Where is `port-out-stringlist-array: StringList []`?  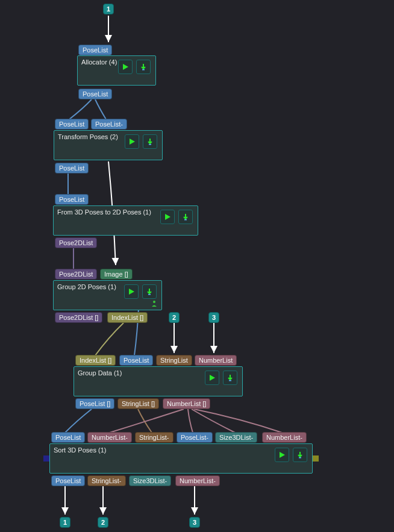
port-out-stringlist-array: StringList [] is located at coordinates (139, 404).